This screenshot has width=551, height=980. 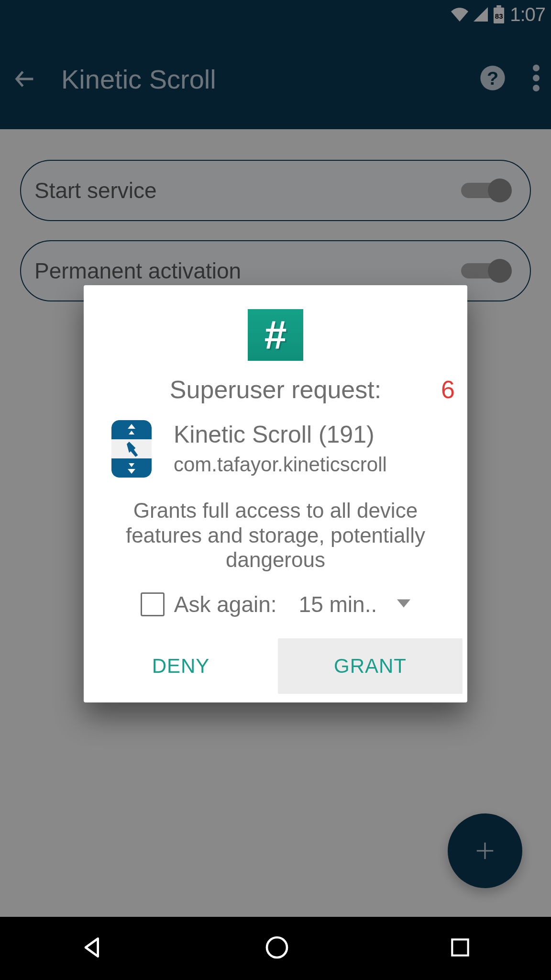 What do you see at coordinates (404, 604) in the screenshot?
I see `chevron-down-icon` at bounding box center [404, 604].